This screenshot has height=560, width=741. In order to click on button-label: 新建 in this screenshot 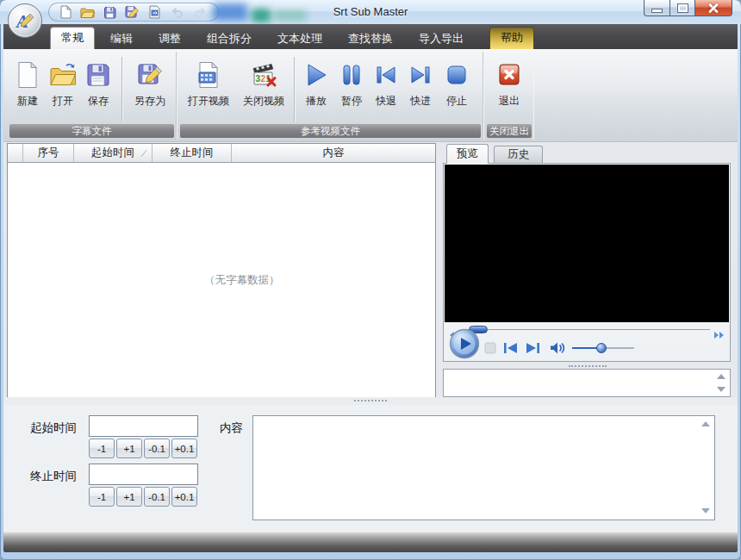, I will do `click(28, 102)`.